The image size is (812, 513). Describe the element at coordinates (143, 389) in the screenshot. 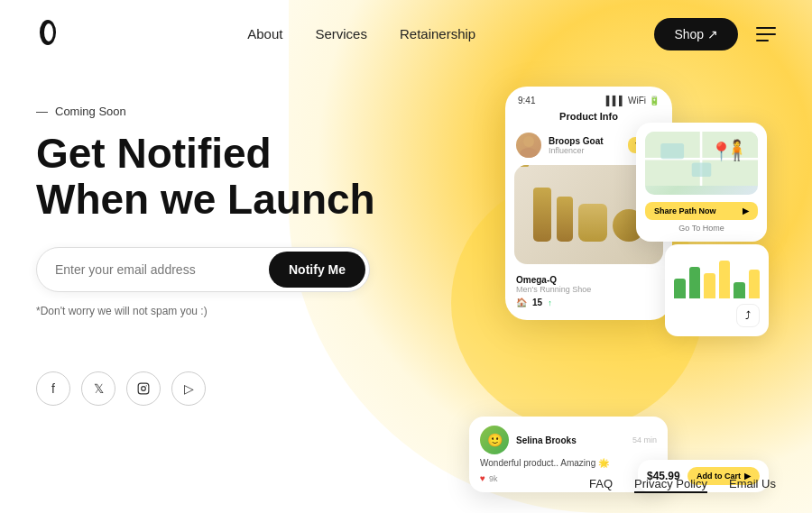

I see `instagram-icon` at that location.